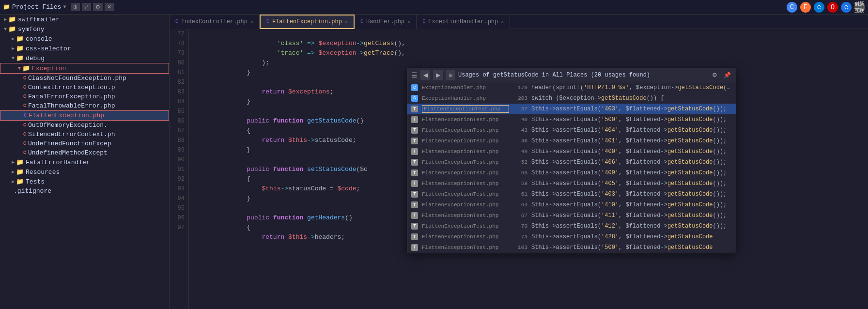 This screenshot has width=868, height=309. What do you see at coordinates (109, 7) in the screenshot?
I see `close-btn: ✕` at bounding box center [109, 7].